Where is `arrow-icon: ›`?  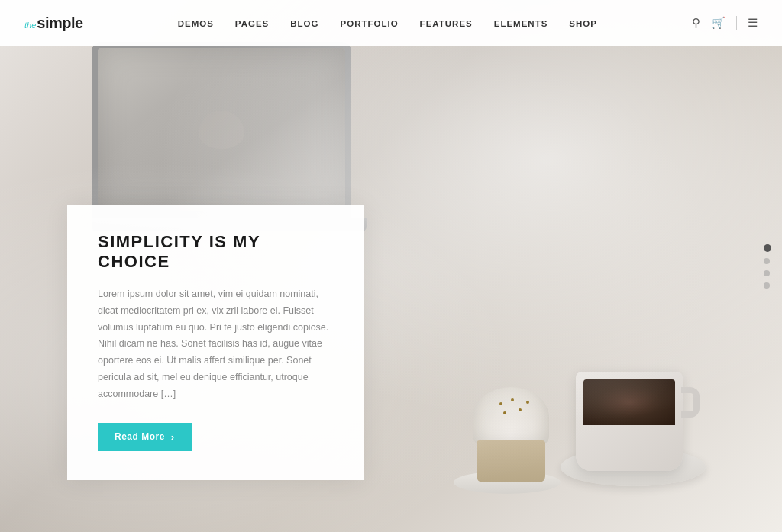
arrow-icon: › is located at coordinates (173, 437).